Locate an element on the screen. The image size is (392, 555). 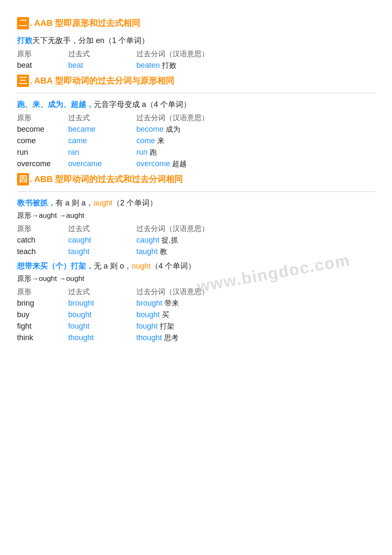
section2-title-text: . AAB 型即原形和过去式相同 is located at coordinates (85, 23).